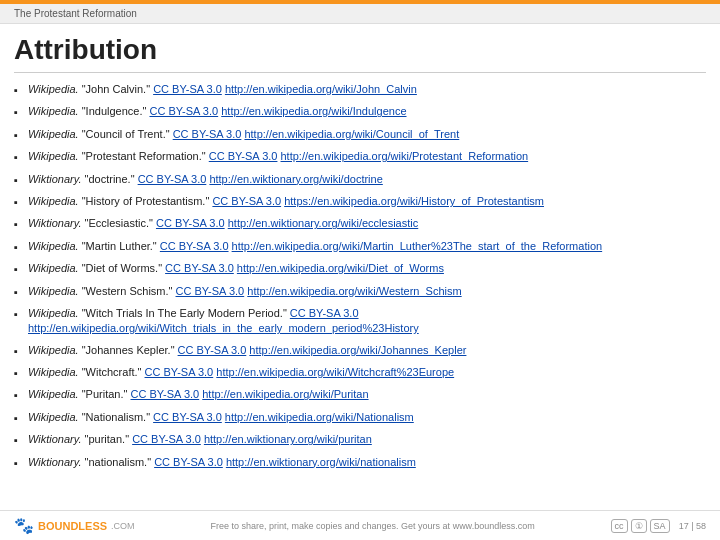  What do you see at coordinates (340, 268) in the screenshot?
I see `citation-url: http://en.wikipedia.org/wiki/Diet_of_Wor…` at bounding box center [340, 268].